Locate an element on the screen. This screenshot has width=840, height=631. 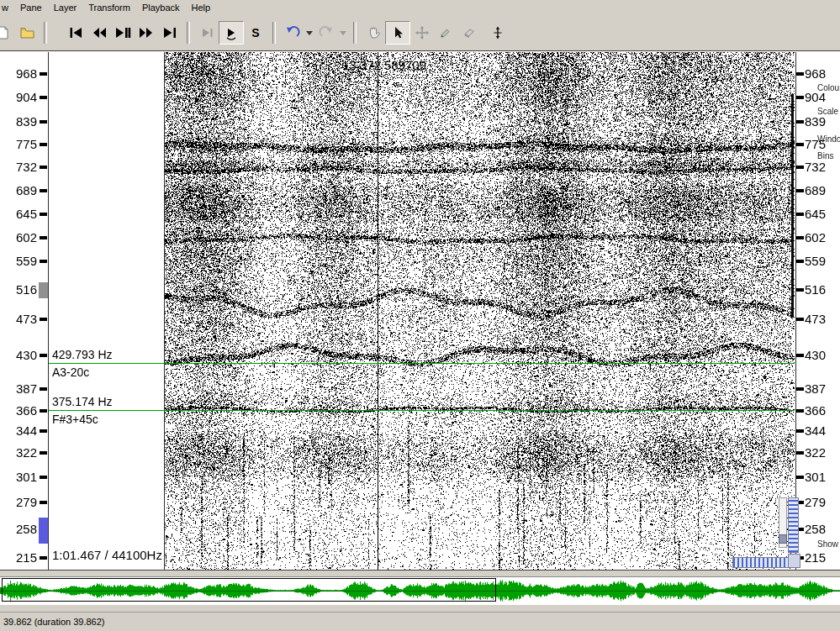
zoom-slider-knob is located at coordinates (783, 539).